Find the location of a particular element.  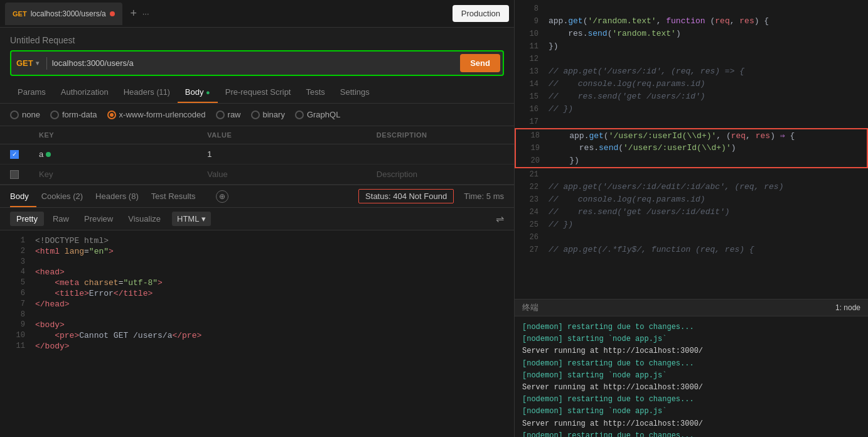

format-raw: Raw is located at coordinates (61, 218).